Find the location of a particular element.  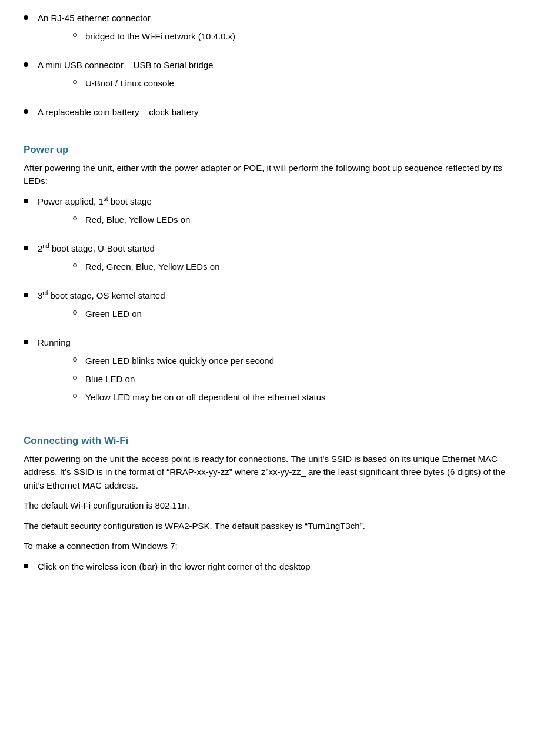

superscript: nd is located at coordinates (46, 246).